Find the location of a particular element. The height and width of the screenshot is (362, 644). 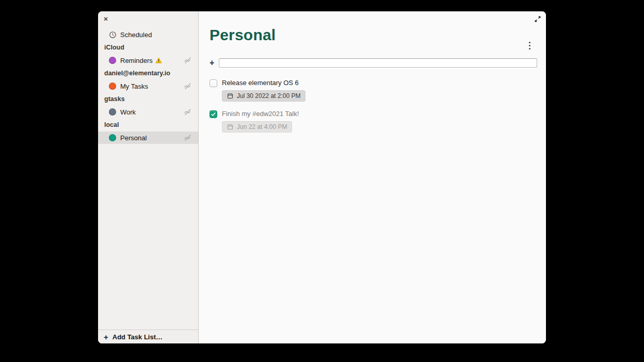

sidebar-item-label: Scheduled is located at coordinates (136, 35).